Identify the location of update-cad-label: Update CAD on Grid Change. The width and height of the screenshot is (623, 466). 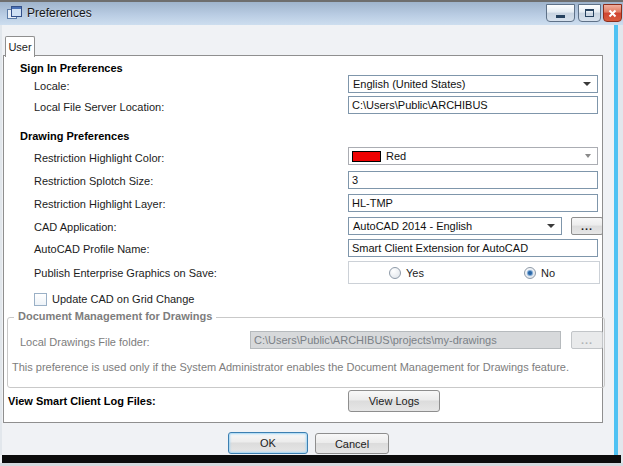
(123, 299).